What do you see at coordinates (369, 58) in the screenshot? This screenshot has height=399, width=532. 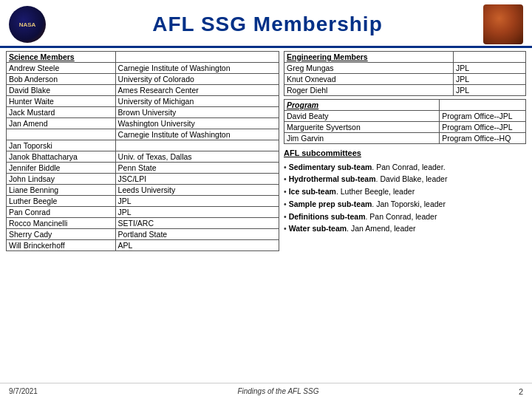 I see `eng-header: Engineering Members` at bounding box center [369, 58].